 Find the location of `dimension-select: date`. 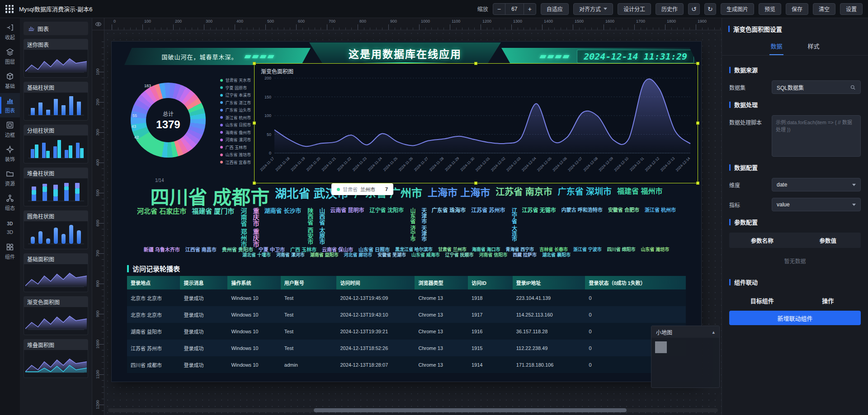

dimension-select: date is located at coordinates (816, 185).